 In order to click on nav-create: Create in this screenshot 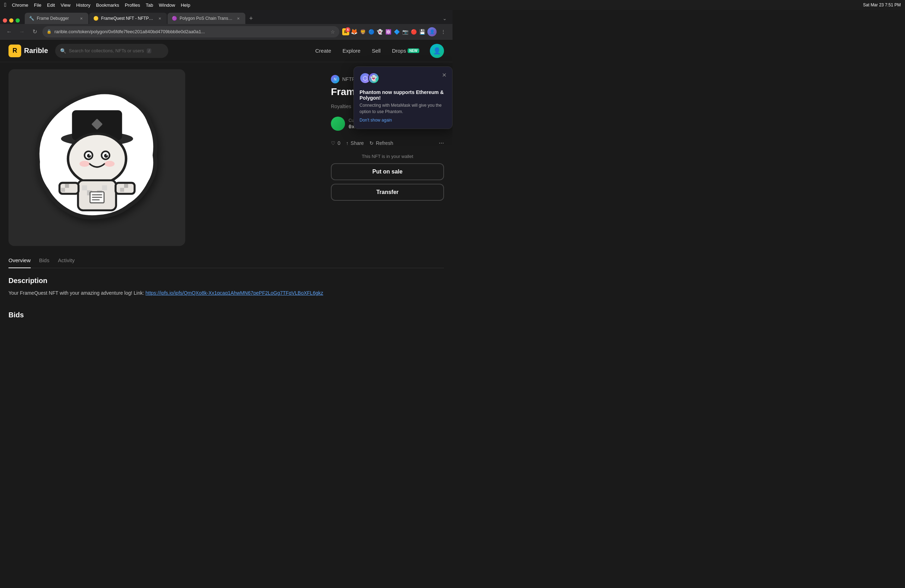, I will do `click(323, 51)`.